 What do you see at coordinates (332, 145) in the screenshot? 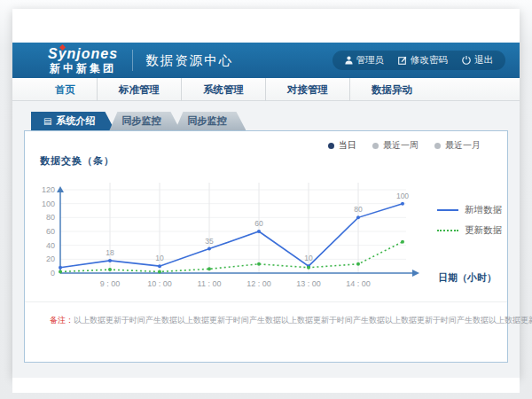
I see `radio-dot-selected-icon` at bounding box center [332, 145].